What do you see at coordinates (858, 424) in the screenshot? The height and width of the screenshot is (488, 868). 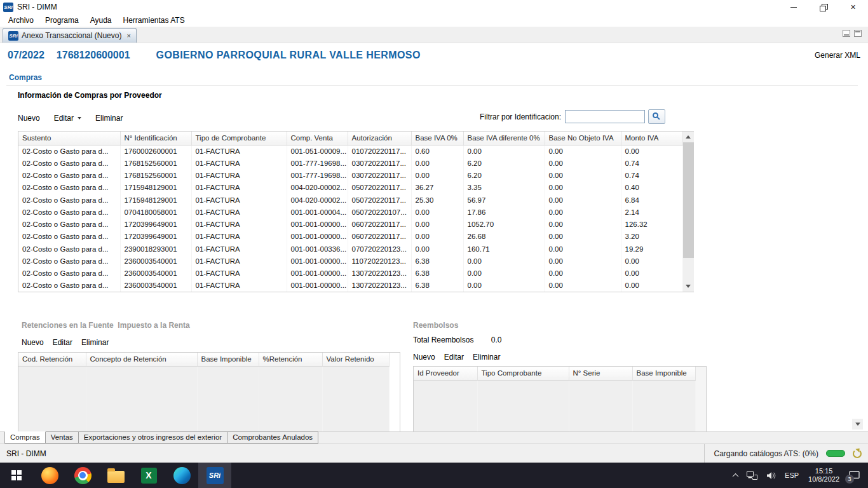 I see `panel-scroll-down-arrow` at bounding box center [858, 424].